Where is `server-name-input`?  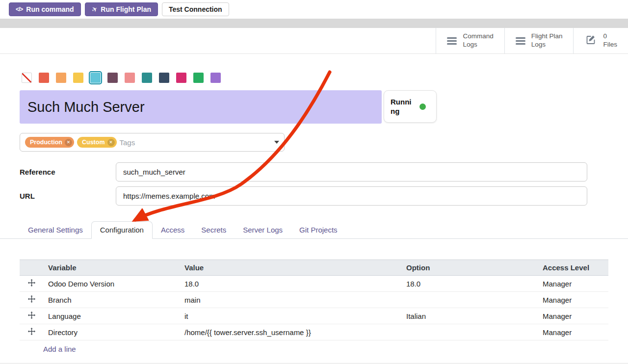
server-name-input is located at coordinates (201, 107).